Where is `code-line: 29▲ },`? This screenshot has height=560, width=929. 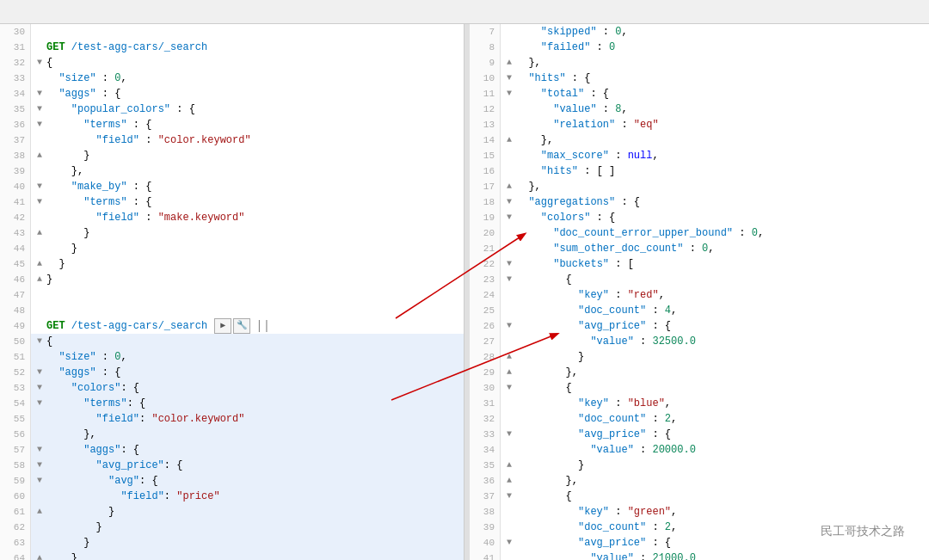
code-line: 29▲ }, is located at coordinates (699, 372).